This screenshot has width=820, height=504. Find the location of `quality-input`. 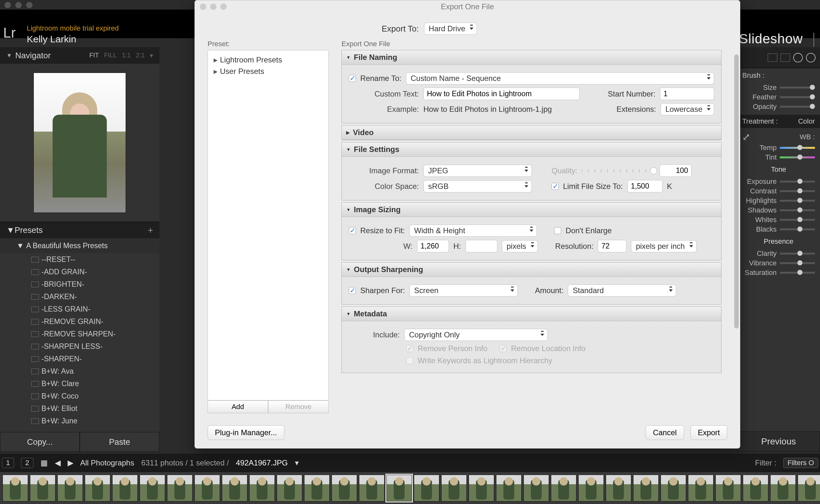

quality-input is located at coordinates (676, 171).